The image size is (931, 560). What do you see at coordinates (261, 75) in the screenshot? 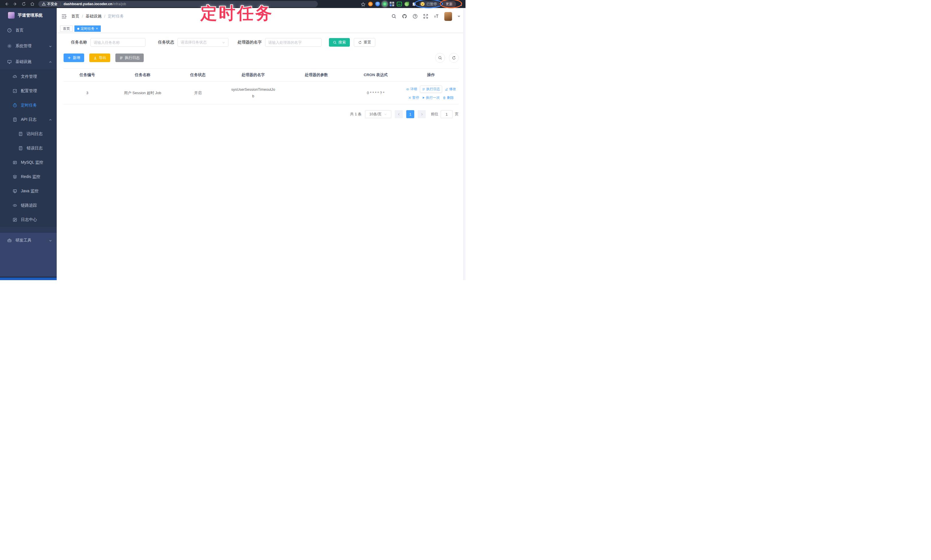
I see `table-header-row: 任务编号 任务名称 任务状态 处理器的名字 处理器的参数 CRON 表达式 操作` at bounding box center [261, 75].